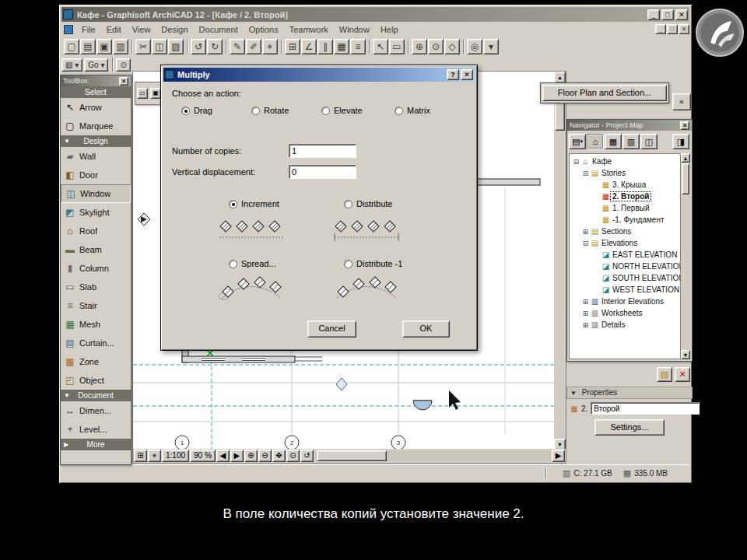 This screenshot has height=560, width=747. I want to click on more-tools-icon: ▾, so click(491, 47).